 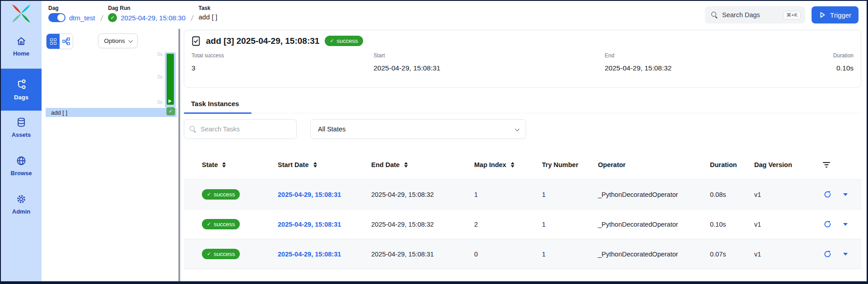 What do you see at coordinates (220, 129) in the screenshot?
I see `search-tasks-placeholder: Search Tasks` at bounding box center [220, 129].